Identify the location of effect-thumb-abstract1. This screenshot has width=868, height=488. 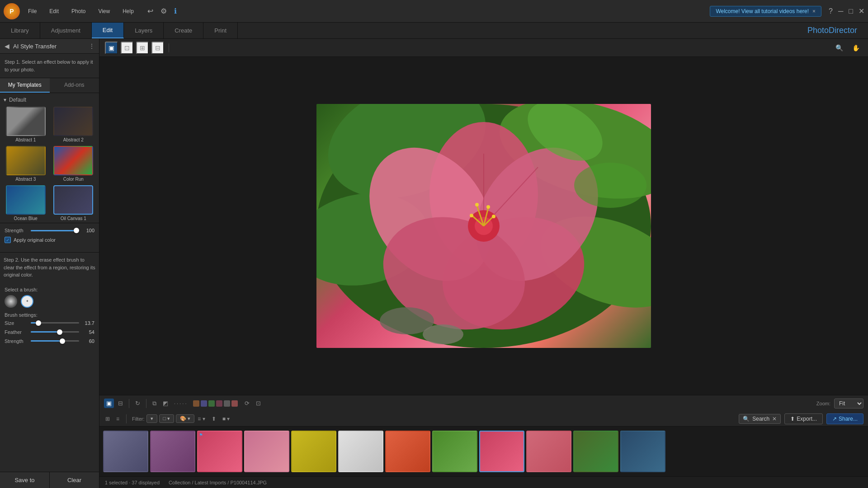
(26, 121).